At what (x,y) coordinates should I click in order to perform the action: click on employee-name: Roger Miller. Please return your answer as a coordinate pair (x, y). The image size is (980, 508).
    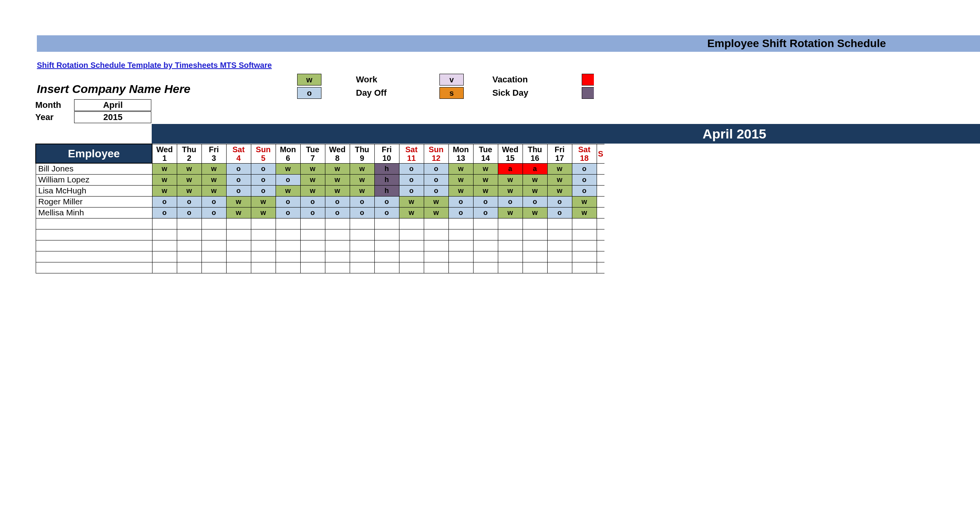
    Looking at the image, I should click on (94, 202).